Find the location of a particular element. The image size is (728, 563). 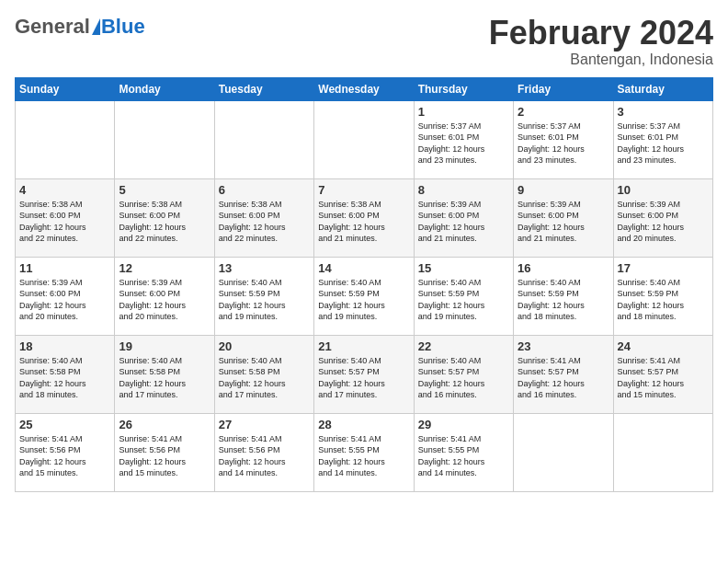

day-number: 18 is located at coordinates (64, 346).